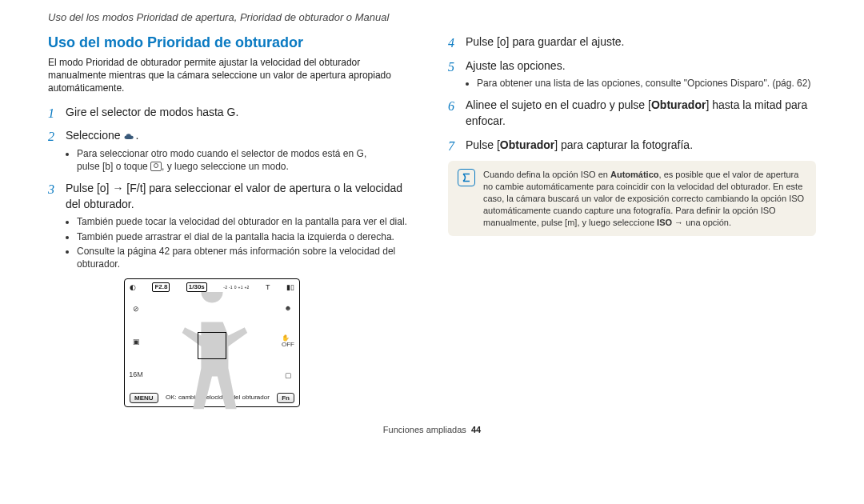 This screenshot has height=504, width=864. I want to click on mode-icon: ◐, so click(133, 287).